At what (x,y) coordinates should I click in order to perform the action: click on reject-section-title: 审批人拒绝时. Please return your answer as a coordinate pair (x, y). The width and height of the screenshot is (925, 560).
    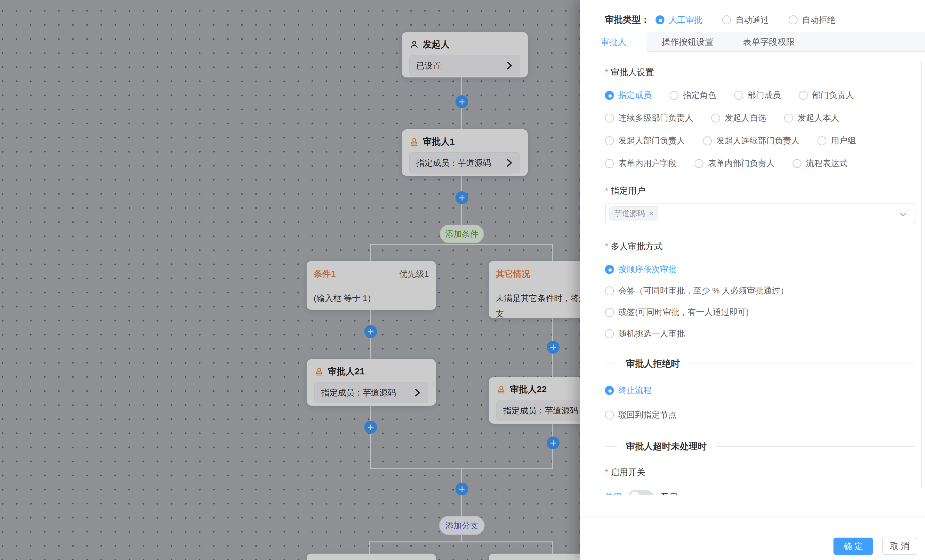
    Looking at the image, I should click on (653, 364).